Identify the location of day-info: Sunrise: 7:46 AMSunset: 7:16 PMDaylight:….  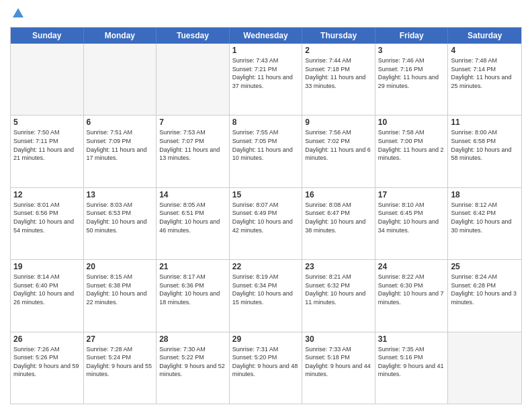
(412, 73).